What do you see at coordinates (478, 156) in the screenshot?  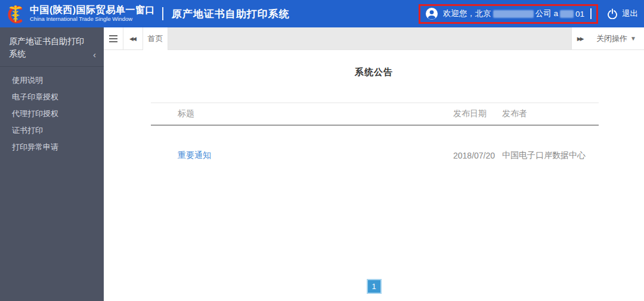 I see `announcement-date-cell: 2018/07/20` at bounding box center [478, 156].